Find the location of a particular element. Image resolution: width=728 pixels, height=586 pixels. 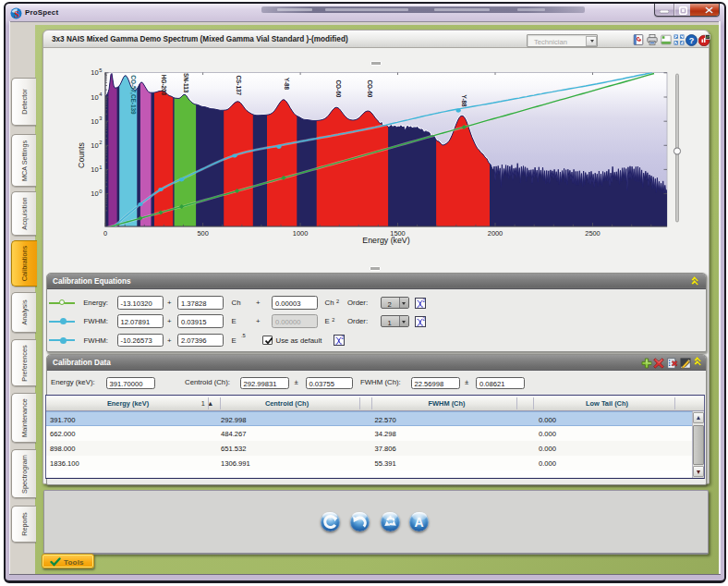

svg-text: 105 is located at coordinates (96, 72).